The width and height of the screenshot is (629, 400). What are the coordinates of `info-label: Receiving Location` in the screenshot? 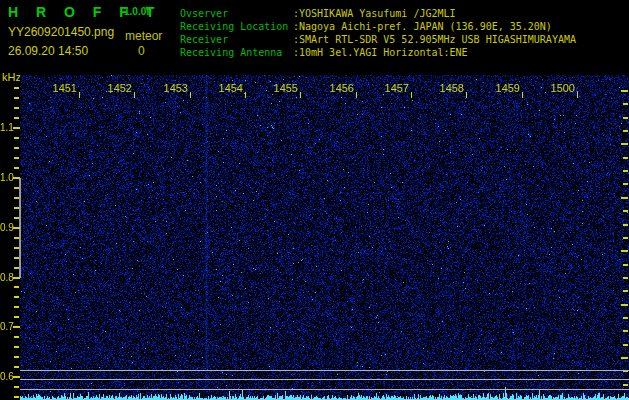 It's located at (236, 26).